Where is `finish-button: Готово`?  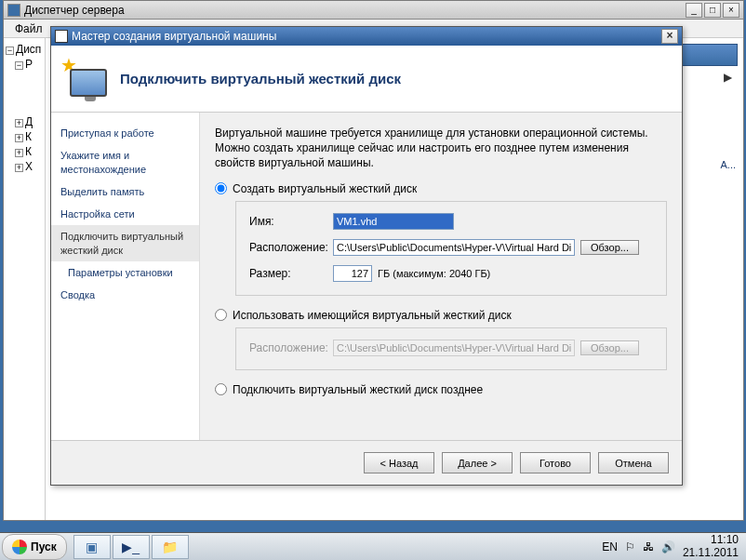 finish-button: Готово is located at coordinates (555, 463).